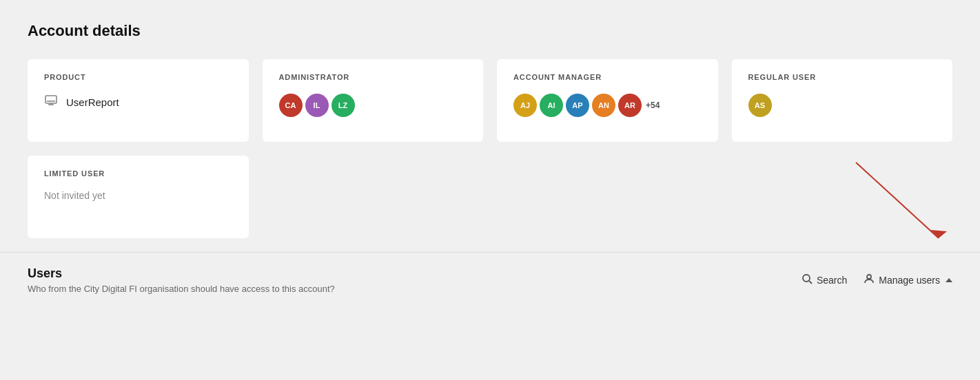 The image size is (980, 380). I want to click on avatar-ai: AI, so click(551, 105).